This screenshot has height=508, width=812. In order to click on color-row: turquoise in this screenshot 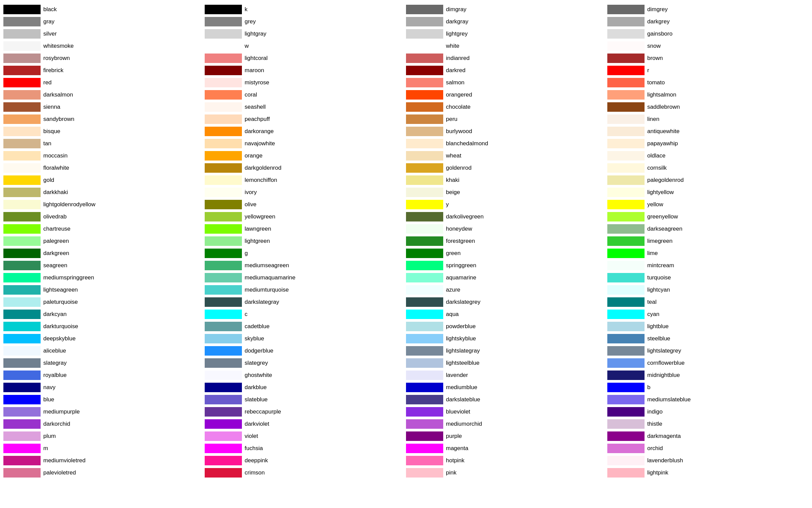, I will do `click(708, 278)`.